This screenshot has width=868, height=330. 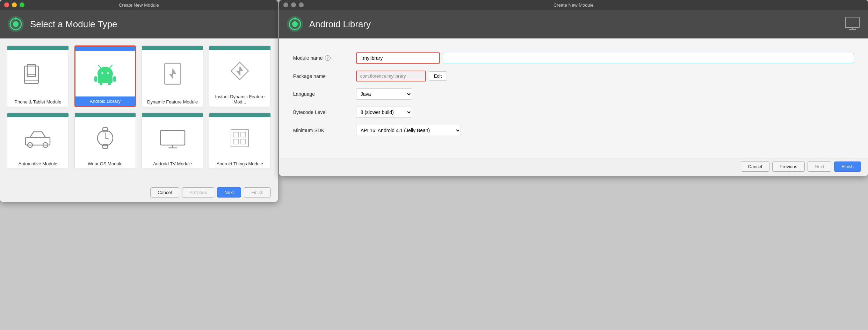 What do you see at coordinates (105, 73) in the screenshot?
I see `card-icon-area-android-library` at bounding box center [105, 73].